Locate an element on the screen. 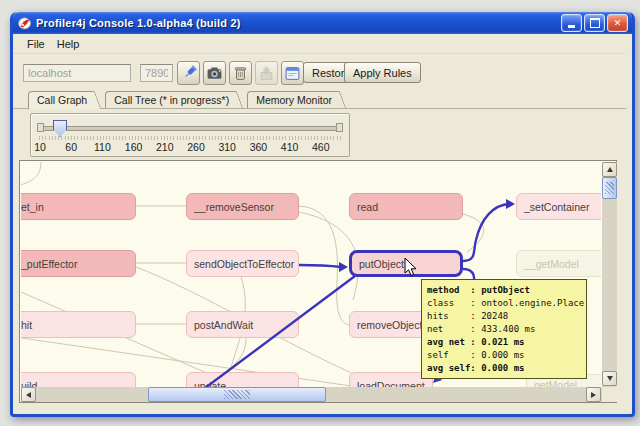 The width and height of the screenshot is (640, 426). slider-tick-label: 60 is located at coordinates (71, 147).